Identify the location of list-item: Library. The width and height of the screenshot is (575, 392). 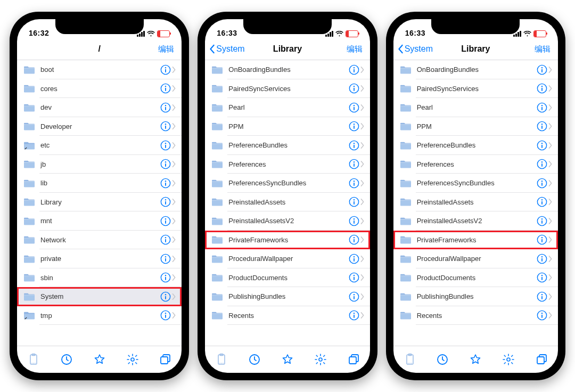
(99, 202).